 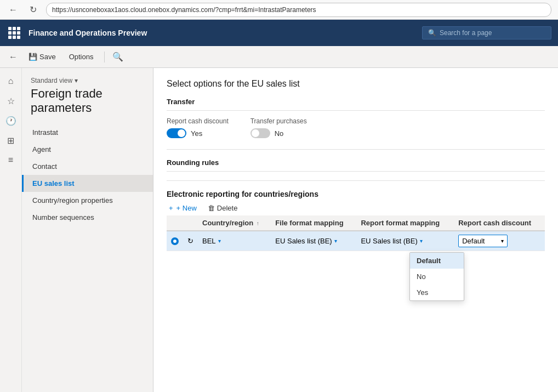 I want to click on delete-button: 🗑 Delete, so click(x=223, y=208).